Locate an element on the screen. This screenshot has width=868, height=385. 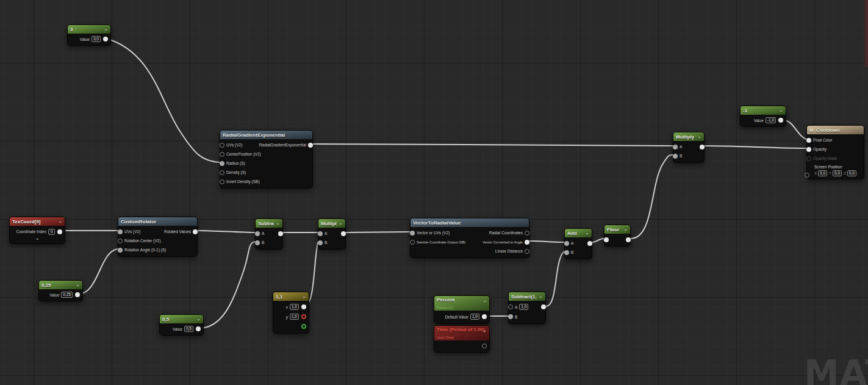
node-constant-neg1: -1 ⌄ Value -1,0 is located at coordinates (763, 116).